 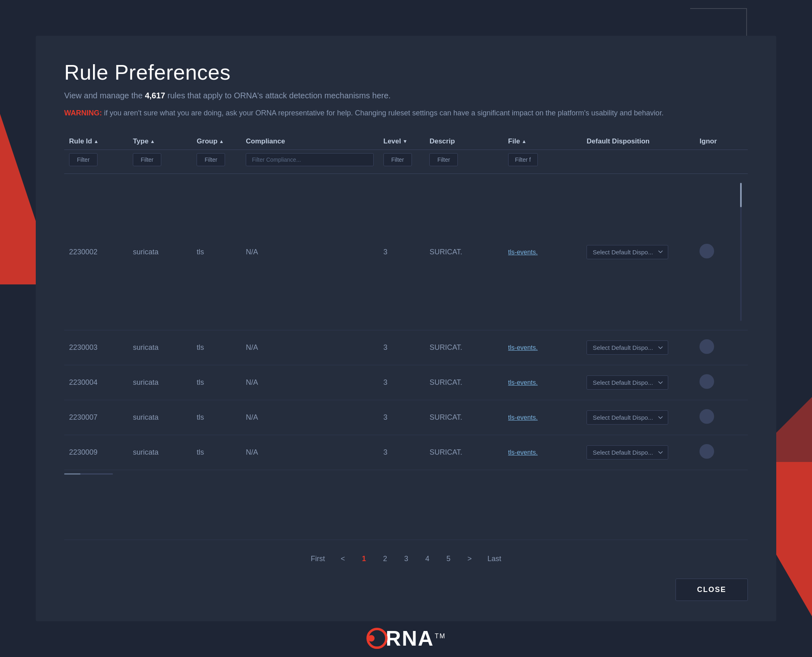 What do you see at coordinates (216, 162) in the screenshot?
I see `filter-cell-group: Filter` at bounding box center [216, 162].